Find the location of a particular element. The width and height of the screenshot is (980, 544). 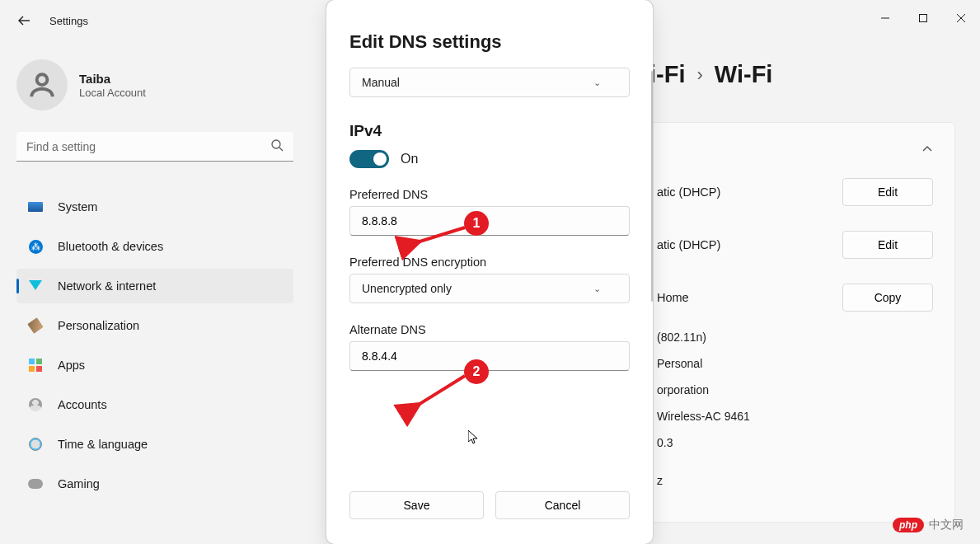

preferred-enc-label: Preferred DNS encryption is located at coordinates (490, 262).